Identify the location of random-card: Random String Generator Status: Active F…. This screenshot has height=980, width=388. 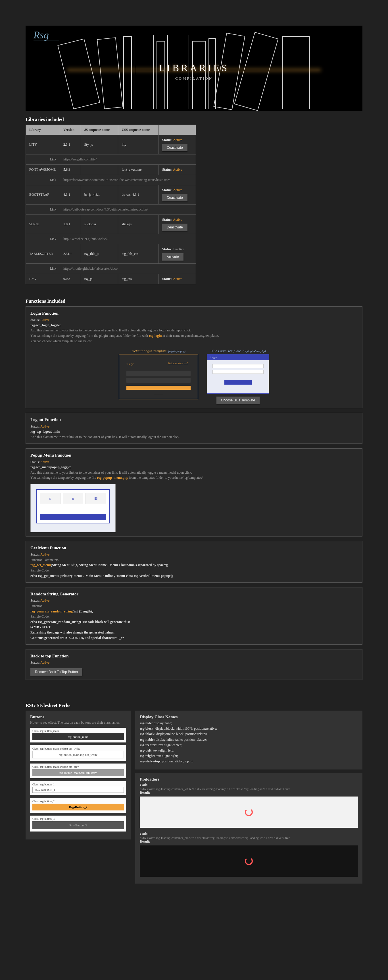
(194, 616).